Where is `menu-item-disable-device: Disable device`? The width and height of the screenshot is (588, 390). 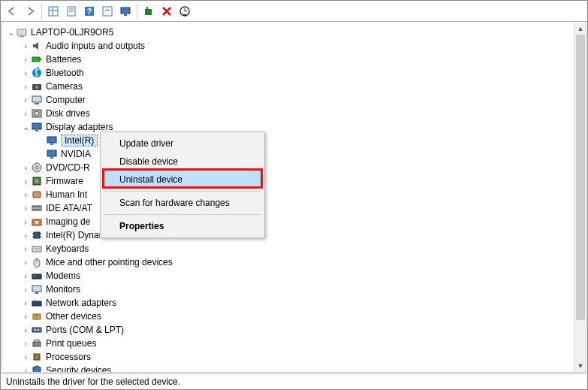
menu-item-disable-device: Disable device is located at coordinates (182, 162).